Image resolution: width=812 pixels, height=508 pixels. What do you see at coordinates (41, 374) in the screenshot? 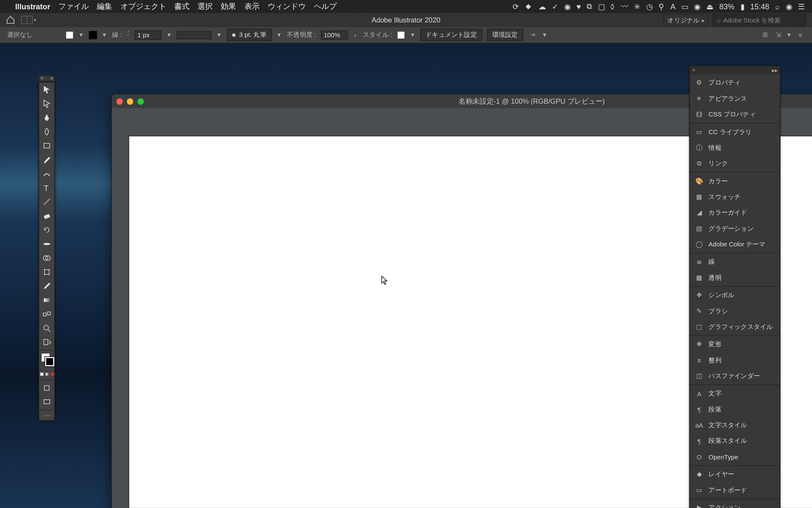
I see `chip-solid` at bounding box center [41, 374].